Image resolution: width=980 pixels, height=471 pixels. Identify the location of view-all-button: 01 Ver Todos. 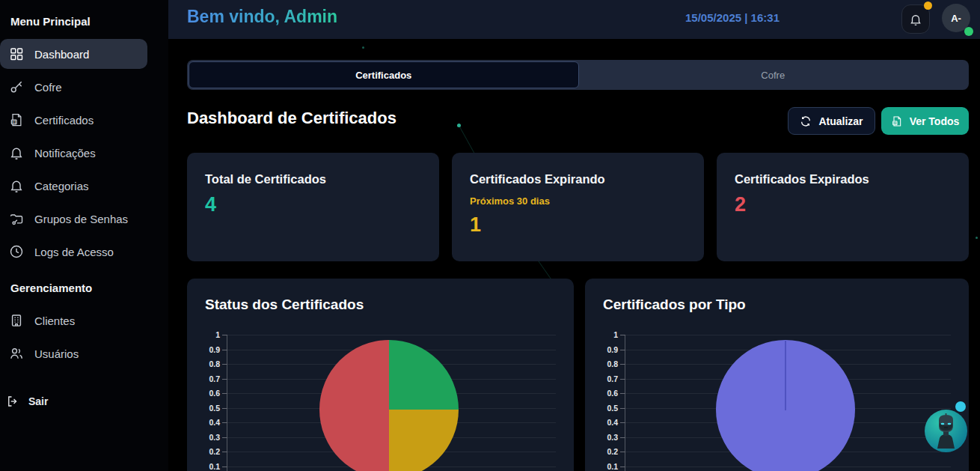
(925, 121).